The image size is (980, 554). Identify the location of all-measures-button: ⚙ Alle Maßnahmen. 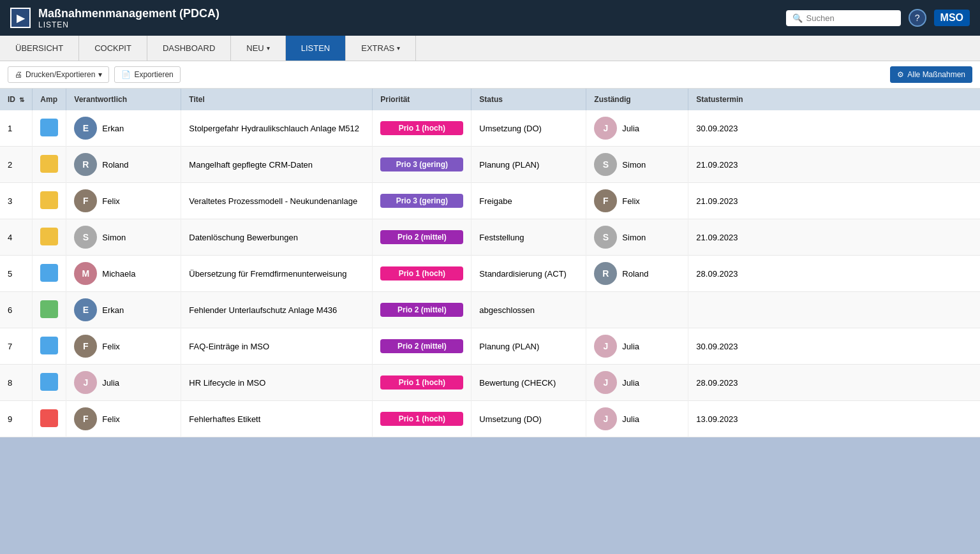
(932, 75).